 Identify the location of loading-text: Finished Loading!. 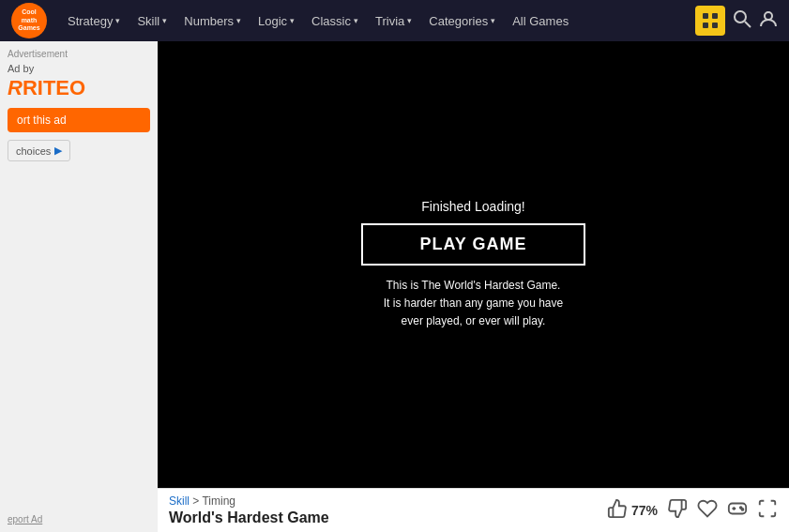
(473, 206).